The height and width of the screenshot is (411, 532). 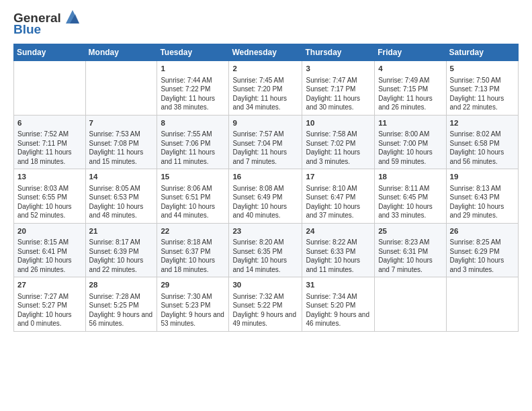 I want to click on day-cell: 19Sunrise: 8:13 AMSunset: 6:43 PMDayligh…, so click(x=482, y=196).